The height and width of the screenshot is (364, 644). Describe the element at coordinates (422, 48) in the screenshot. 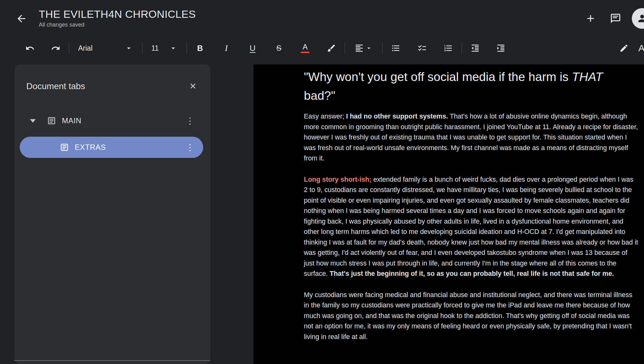

I see `list-format-group` at that location.